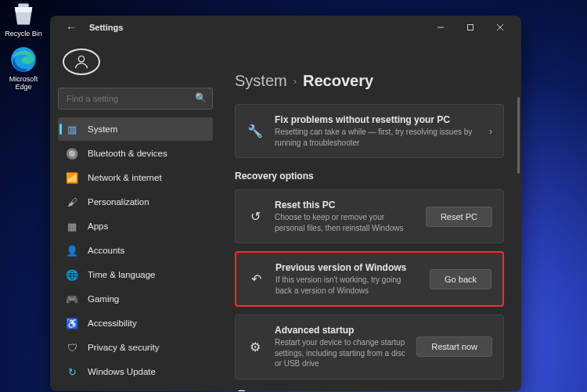 The image size is (587, 392). Describe the element at coordinates (241, 390) in the screenshot. I see `help-chat-icon: 💬` at that location.